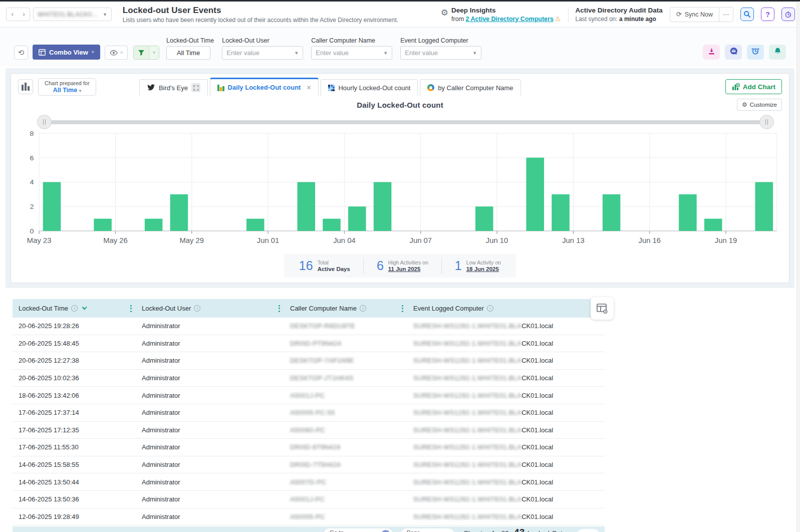 The image size is (800, 532). Describe the element at coordinates (694, 15) in the screenshot. I see `sync-now-button: ⟳ Sync Now` at that location.